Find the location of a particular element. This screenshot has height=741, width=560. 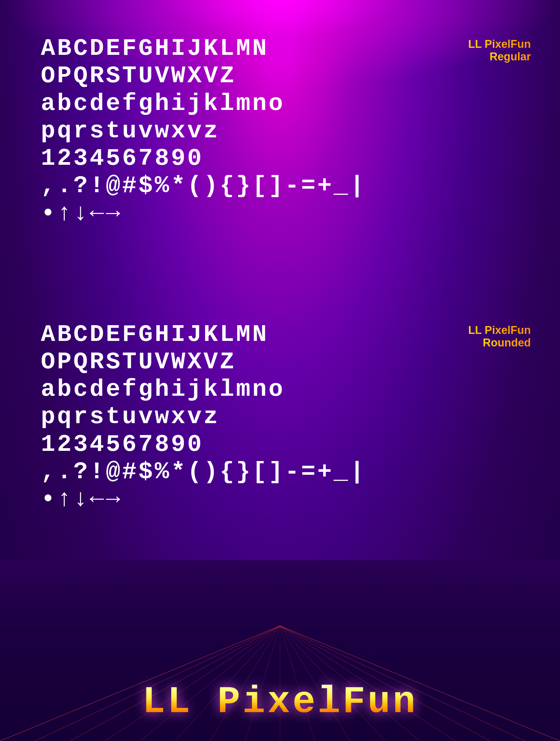

regular-line-4: pqrstuvwxvz is located at coordinates (239, 131).